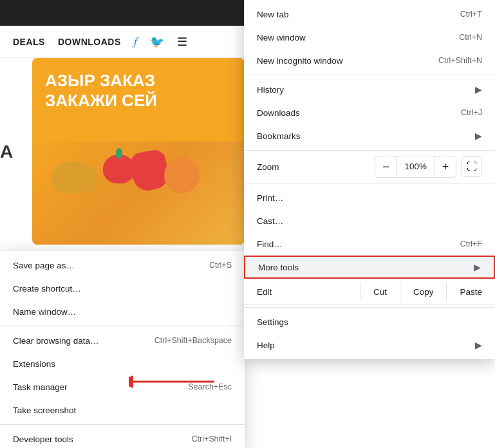 The image size is (495, 448). What do you see at coordinates (122, 42) in the screenshot?
I see `webpage-nav: DEALS DOWNLOADS 𝑓 🐦 ☰` at bounding box center [122, 42].